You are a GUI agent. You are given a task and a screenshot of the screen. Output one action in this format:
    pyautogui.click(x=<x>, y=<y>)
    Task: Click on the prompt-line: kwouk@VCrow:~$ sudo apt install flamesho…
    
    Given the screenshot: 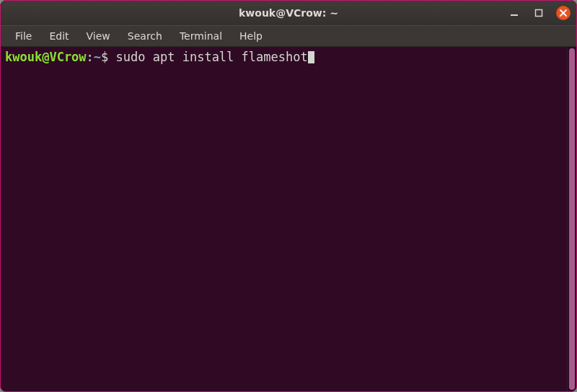 What is the action you would take?
    pyautogui.click(x=160, y=57)
    